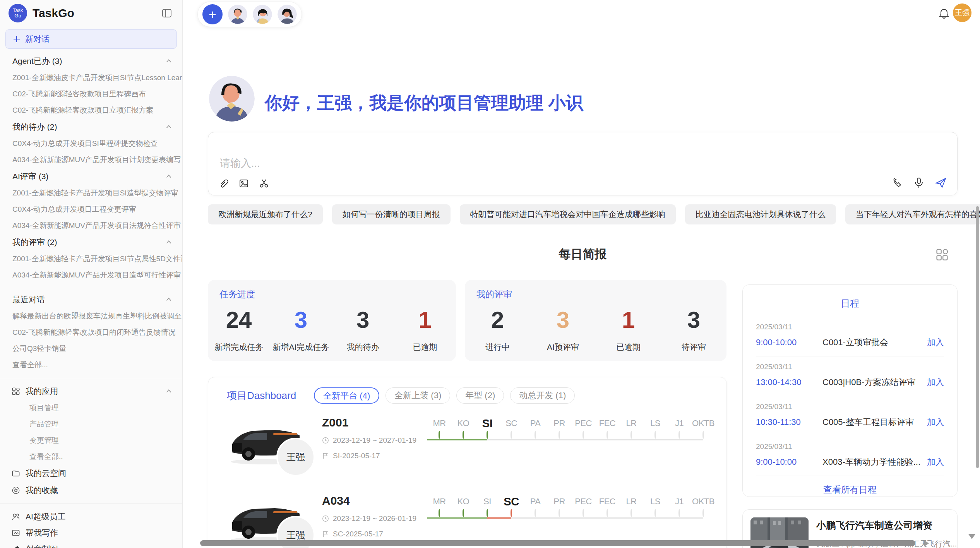  I want to click on milestone-node-overdue, so click(511, 513).